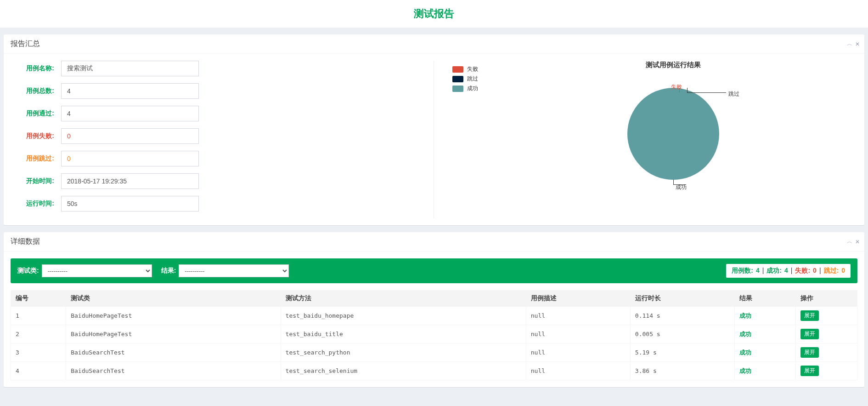 This screenshot has height=406, width=868. What do you see at coordinates (827, 299) in the screenshot?
I see `th-op: 操作` at bounding box center [827, 299].